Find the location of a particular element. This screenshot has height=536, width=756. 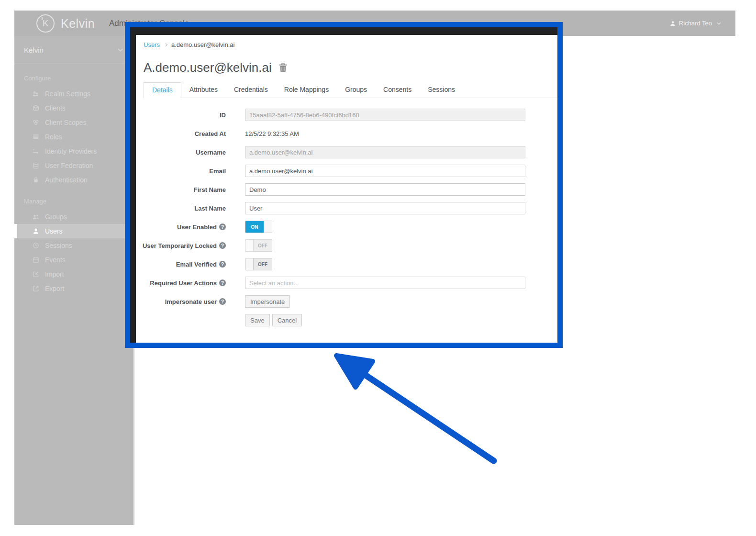

brand: K Kelvin is located at coordinates (66, 23).